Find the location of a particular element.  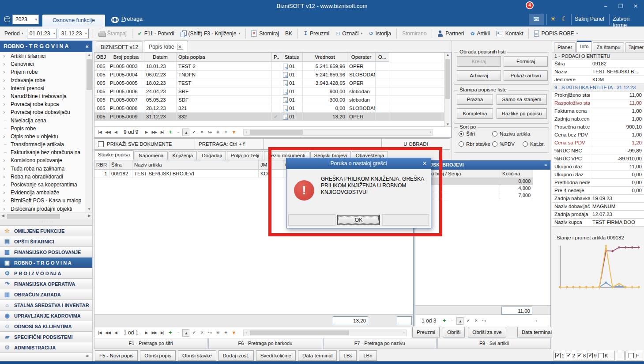

column-header-broj-popisa: Broj popisa is located at coordinates (126, 57).